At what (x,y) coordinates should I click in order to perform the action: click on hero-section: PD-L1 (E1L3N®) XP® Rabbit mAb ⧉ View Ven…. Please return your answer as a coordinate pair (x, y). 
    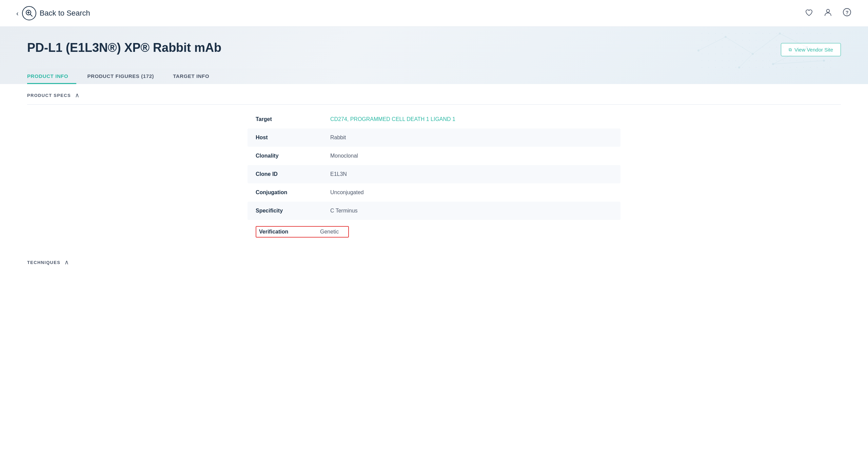
    Looking at the image, I should click on (434, 56).